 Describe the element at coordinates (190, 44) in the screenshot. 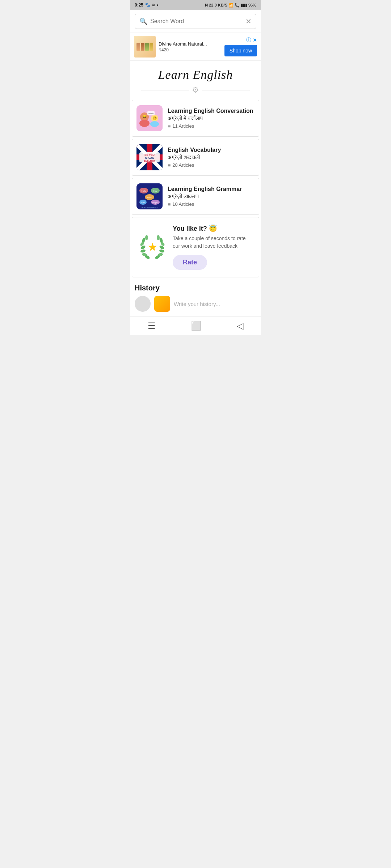

I see `ad-title: Divine Aroma Natural...` at that location.